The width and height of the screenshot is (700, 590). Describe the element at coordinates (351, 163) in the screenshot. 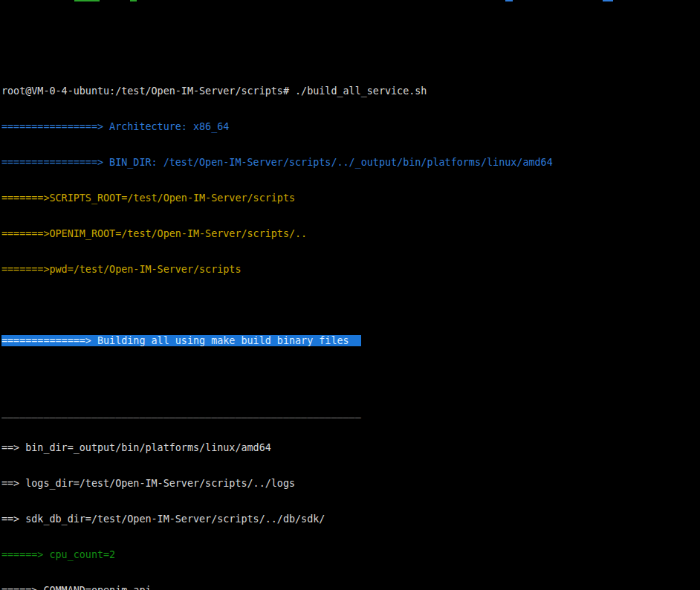

I see `info-bin-dir-line: ================> BIN_DIR: /test/Open-IM…` at that location.